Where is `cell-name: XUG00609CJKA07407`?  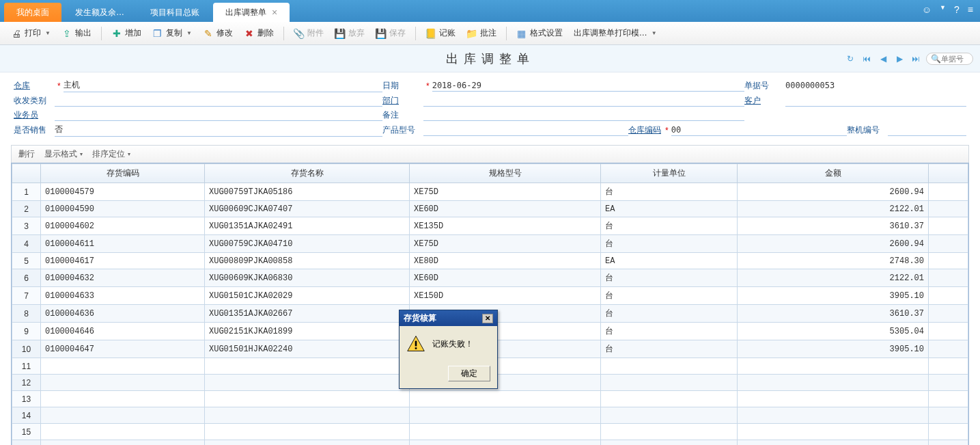 cell-name: XUG00609CJKA07407 is located at coordinates (307, 209).